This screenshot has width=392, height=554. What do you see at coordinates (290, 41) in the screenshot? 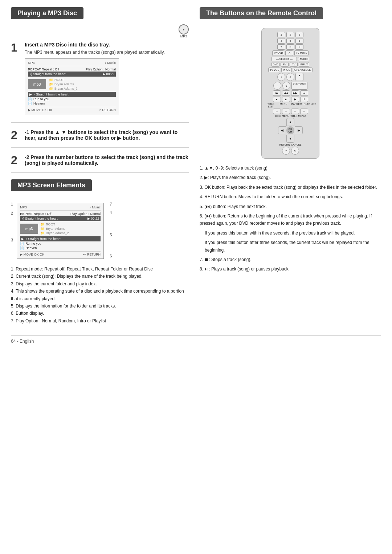
I see `remote-row-456: 4 5 6` at bounding box center [290, 41].